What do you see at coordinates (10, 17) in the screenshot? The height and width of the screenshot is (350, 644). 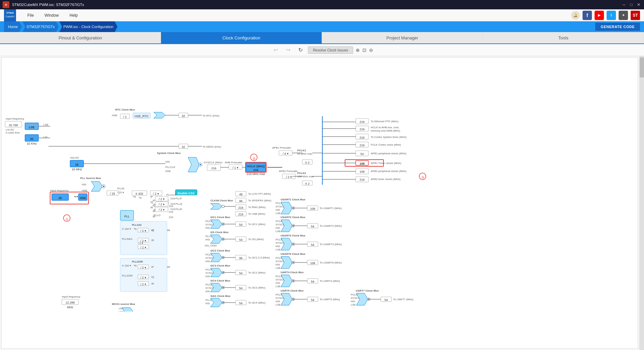 I see `svg-text: CubeMX` at bounding box center [10, 17].